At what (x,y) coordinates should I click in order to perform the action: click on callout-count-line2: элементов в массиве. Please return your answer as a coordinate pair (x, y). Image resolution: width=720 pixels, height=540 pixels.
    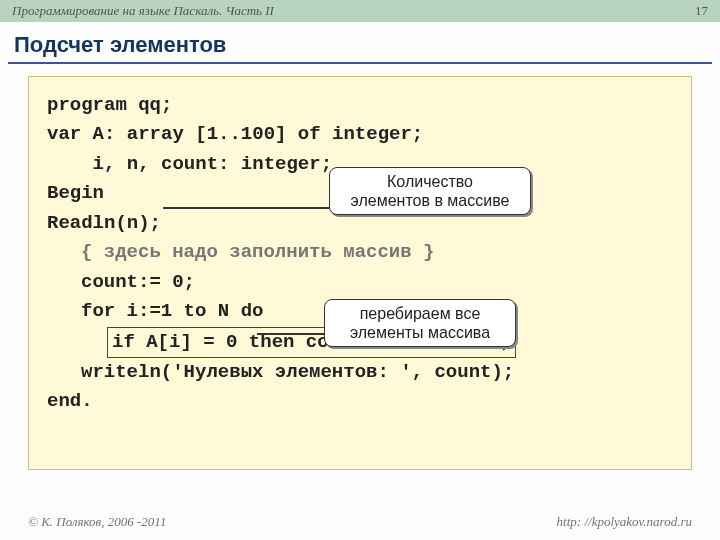
    Looking at the image, I should click on (430, 200).